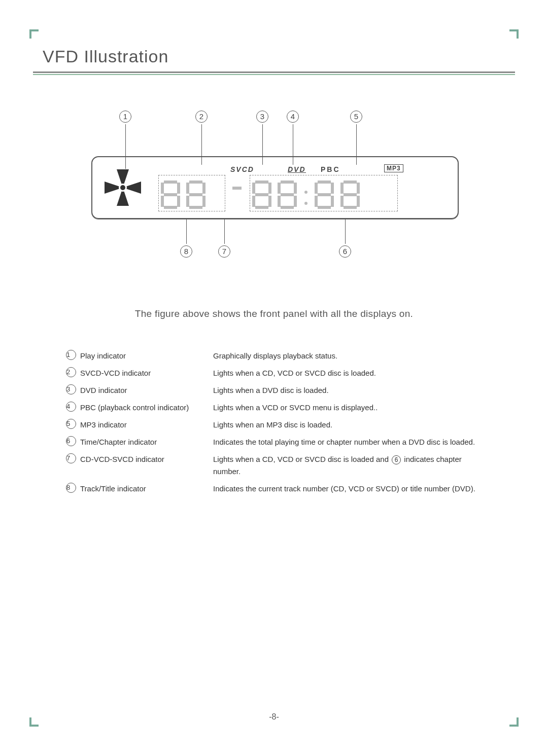  What do you see at coordinates (274, 717) in the screenshot?
I see `page-number: -8-` at bounding box center [274, 717].